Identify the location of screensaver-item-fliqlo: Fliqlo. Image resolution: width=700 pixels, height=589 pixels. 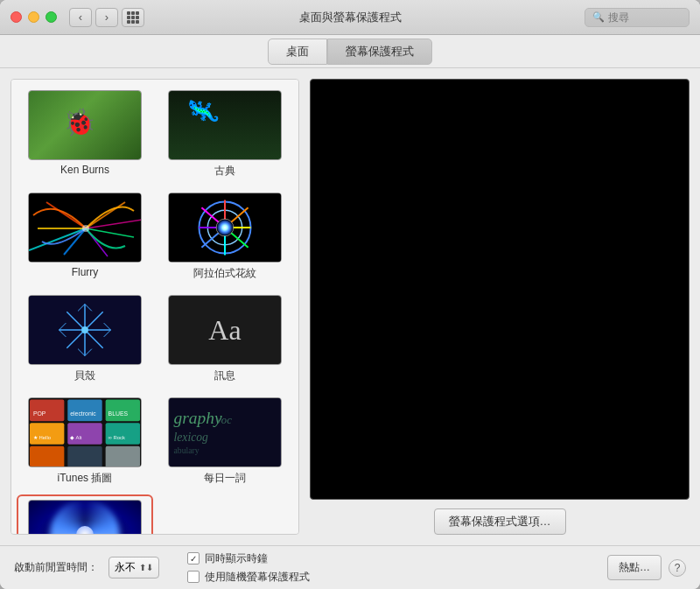
(85, 515).